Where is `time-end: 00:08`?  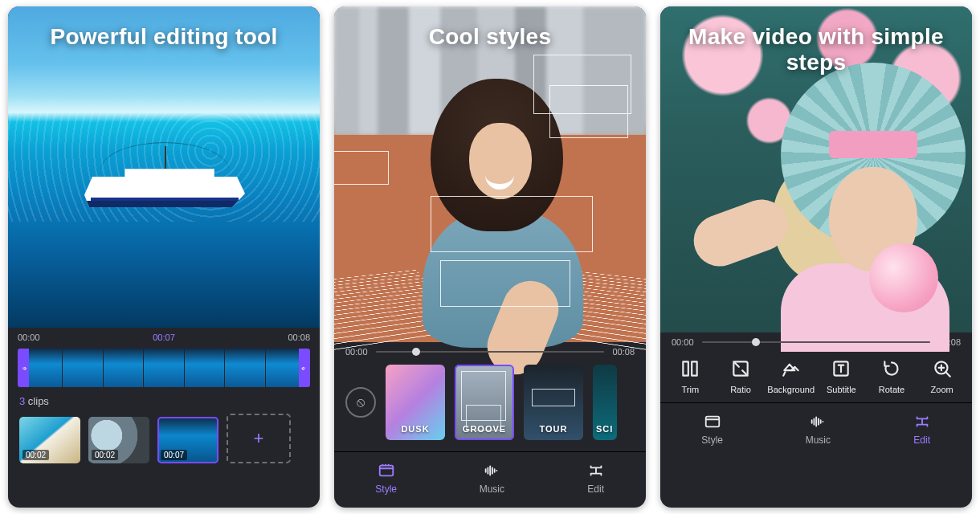 time-end: 00:08 is located at coordinates (299, 337).